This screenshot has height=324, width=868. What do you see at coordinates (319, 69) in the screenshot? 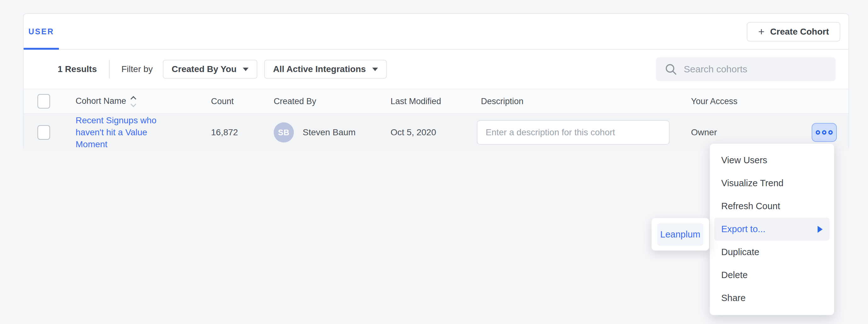
I see `integrations-dropdown-label: All Active Integrations` at bounding box center [319, 69].